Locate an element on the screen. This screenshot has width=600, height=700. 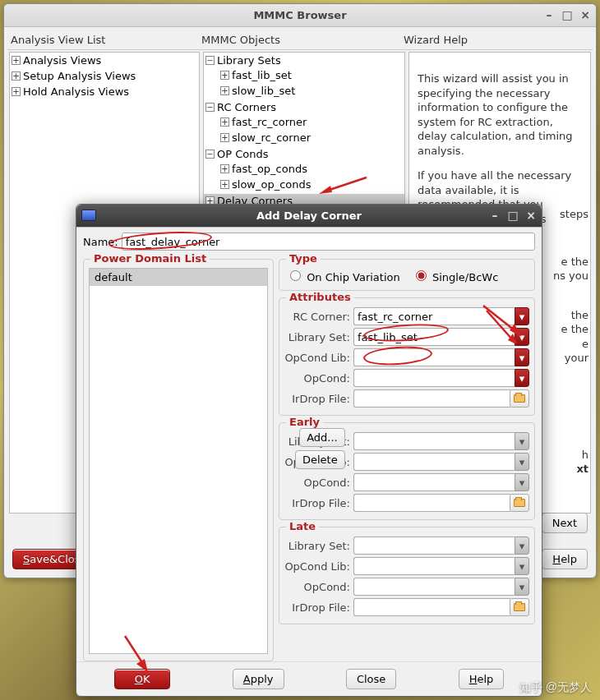
name-label: Name: is located at coordinates (100, 242).